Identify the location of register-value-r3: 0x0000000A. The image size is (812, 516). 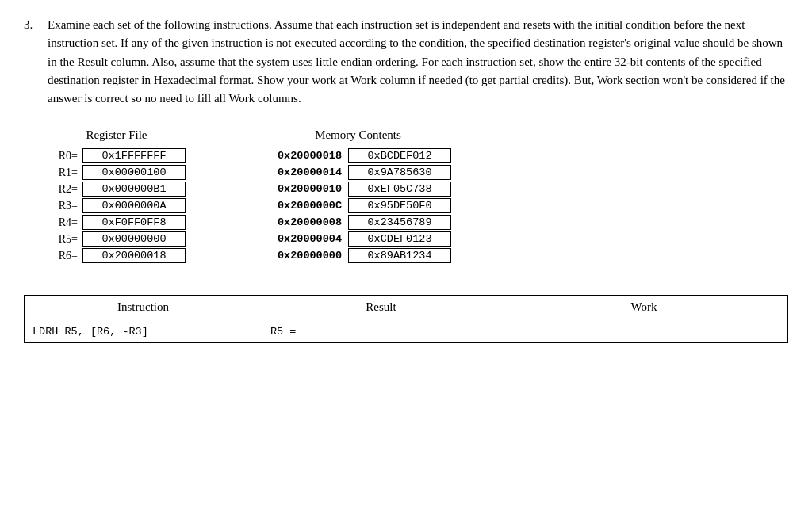
(134, 206).